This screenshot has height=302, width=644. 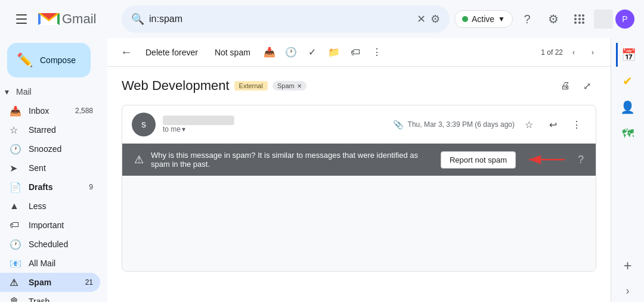 I want to click on compose-label: Compose, so click(x=58, y=60).